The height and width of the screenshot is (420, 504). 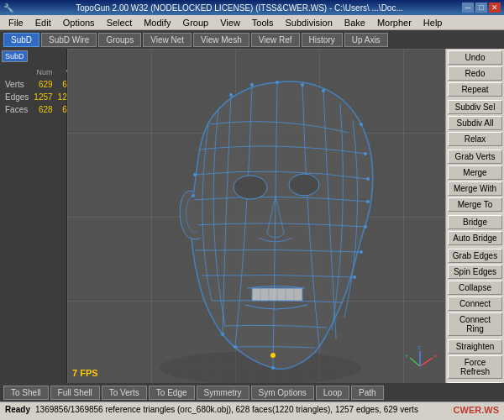 I want to click on rpanel-btn-merge: Merge, so click(x=475, y=173).